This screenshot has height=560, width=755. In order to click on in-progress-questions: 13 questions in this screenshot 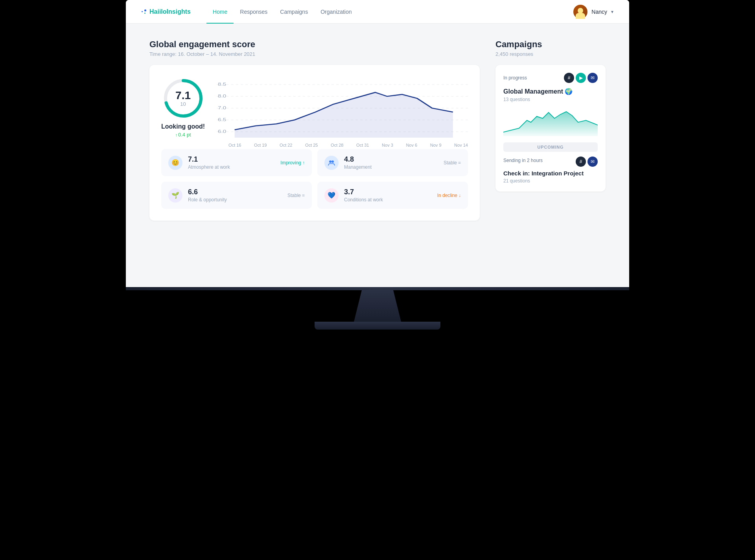, I will do `click(551, 99)`.